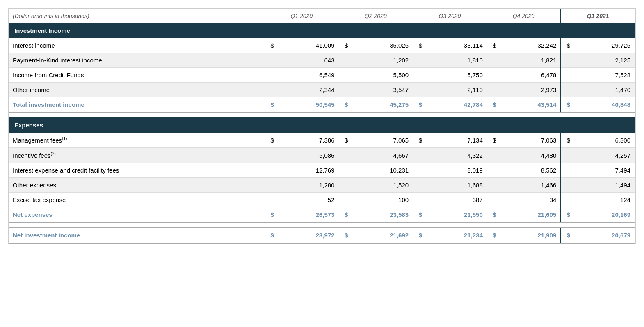 The width and height of the screenshot is (644, 327). I want to click on q2-2020-value: 10,231, so click(382, 170).